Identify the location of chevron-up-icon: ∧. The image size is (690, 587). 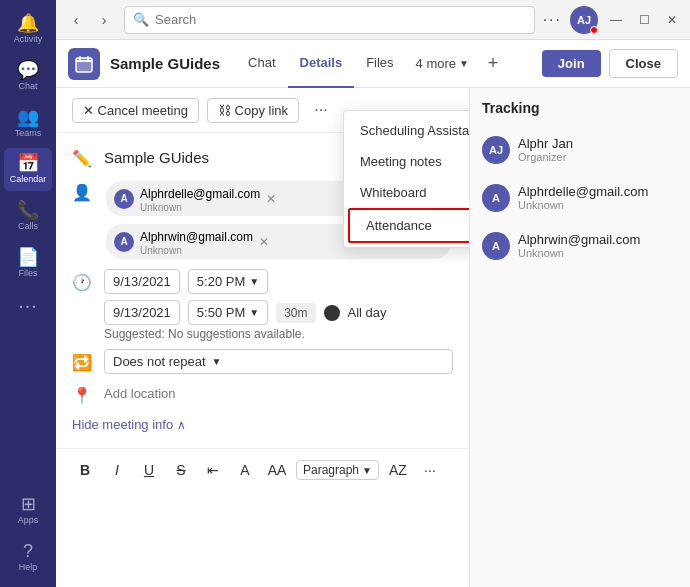
(182, 425).